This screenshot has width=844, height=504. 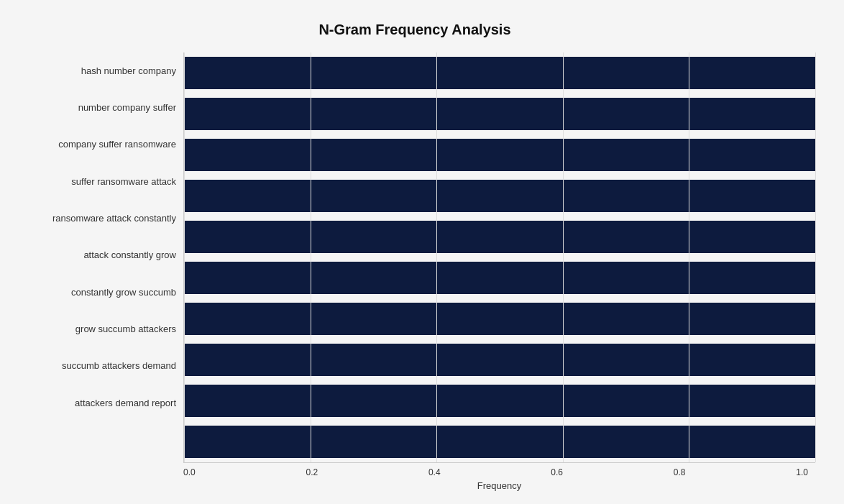 I want to click on y-label-4: ransomware attack constantly, so click(x=95, y=219).